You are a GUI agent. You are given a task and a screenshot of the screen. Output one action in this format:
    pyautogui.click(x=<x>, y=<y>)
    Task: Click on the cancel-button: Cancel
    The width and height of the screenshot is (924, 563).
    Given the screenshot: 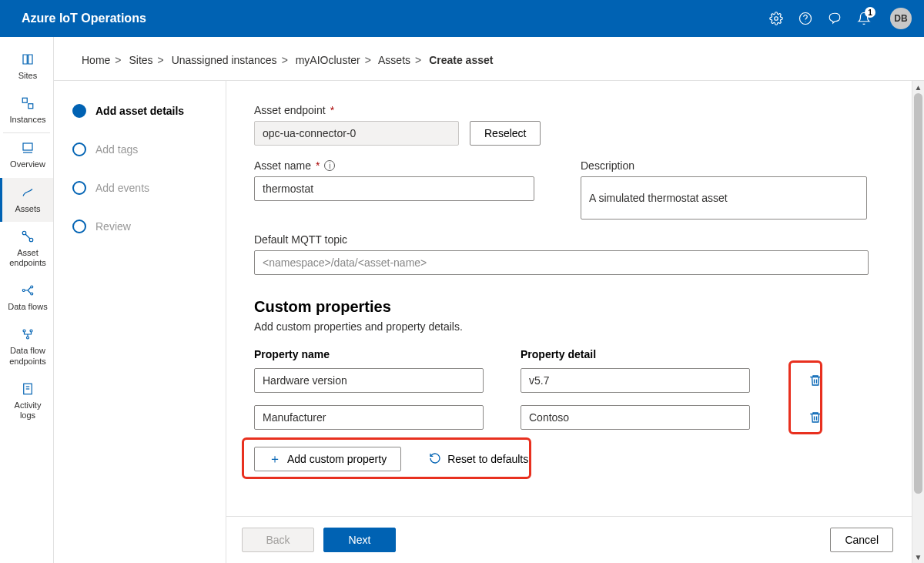 What is the action you would take?
    pyautogui.click(x=862, y=540)
    